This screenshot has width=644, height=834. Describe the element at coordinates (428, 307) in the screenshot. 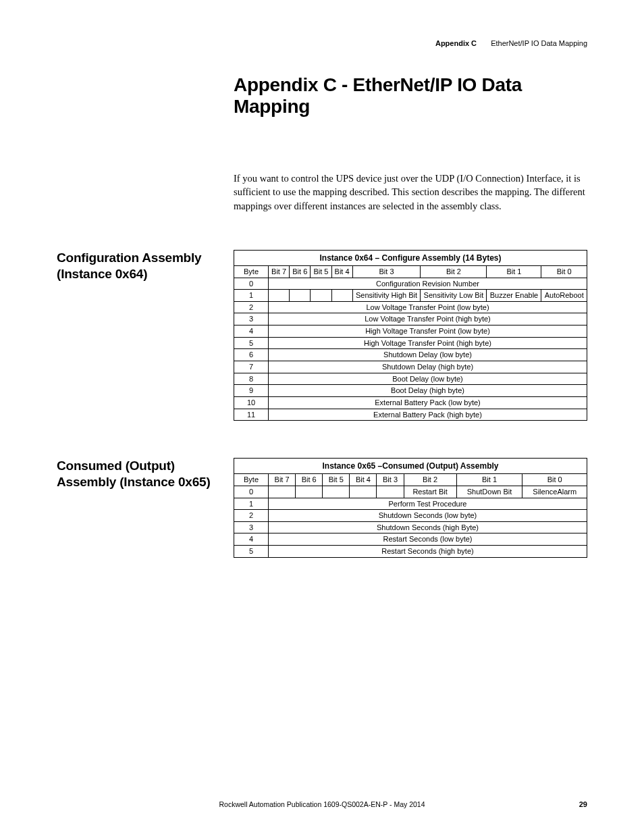

I see `cell-full: Low Voltage Transfer Point (low byte)` at that location.